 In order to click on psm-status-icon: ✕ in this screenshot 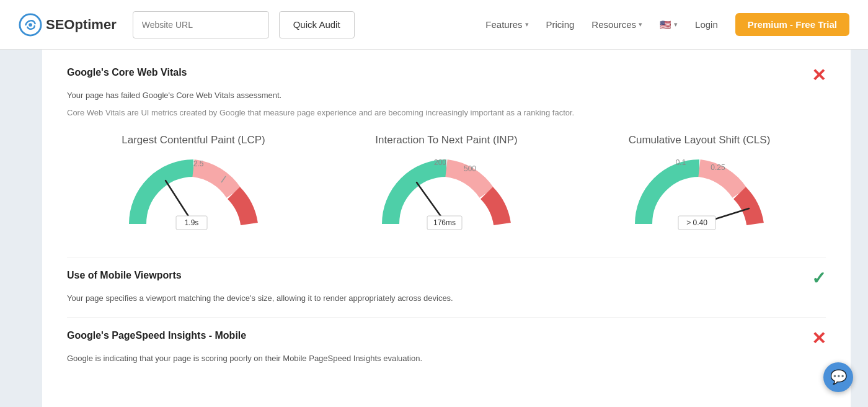, I will do `click(818, 339)`.